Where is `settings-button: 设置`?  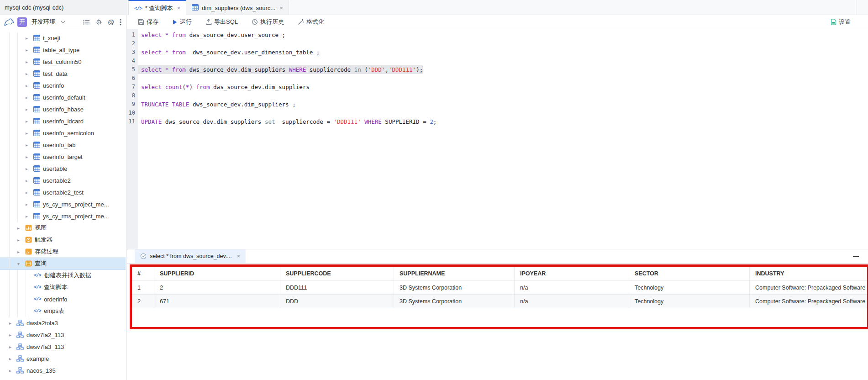
settings-button: 设置 is located at coordinates (841, 22).